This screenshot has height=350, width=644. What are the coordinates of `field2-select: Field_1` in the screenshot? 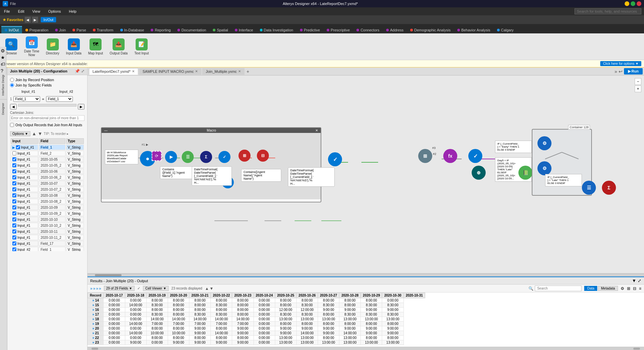 It's located at (59, 99).